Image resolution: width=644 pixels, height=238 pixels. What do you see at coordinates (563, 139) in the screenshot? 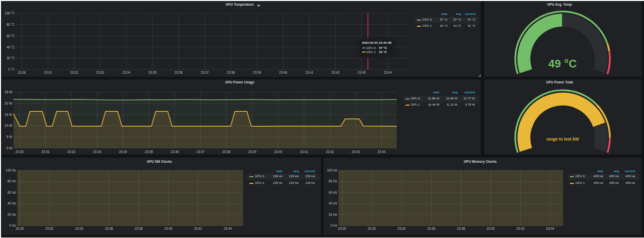
I see `svg-text: range to text kW` at bounding box center [563, 139].